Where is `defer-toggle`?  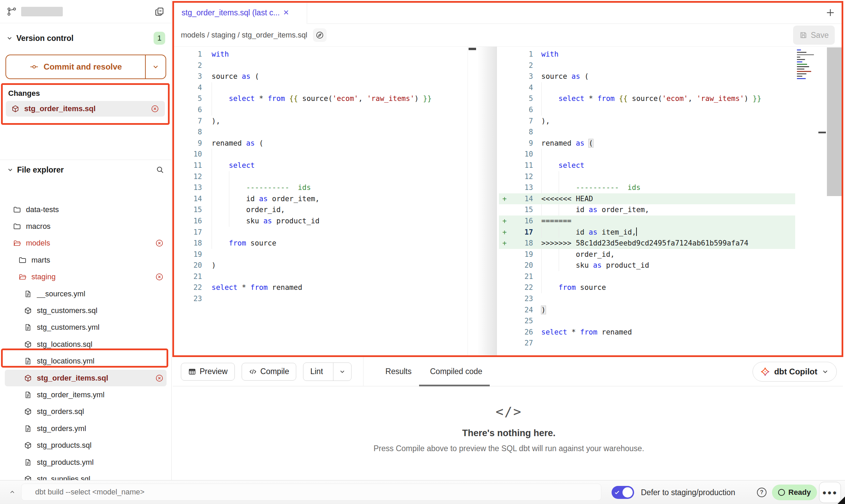
defer-toggle is located at coordinates (623, 492).